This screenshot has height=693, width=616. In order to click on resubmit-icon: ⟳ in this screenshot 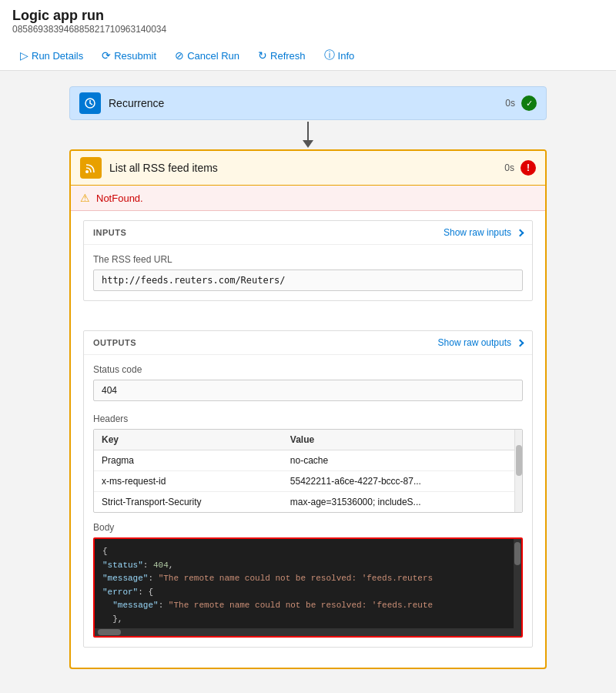, I will do `click(106, 55)`.